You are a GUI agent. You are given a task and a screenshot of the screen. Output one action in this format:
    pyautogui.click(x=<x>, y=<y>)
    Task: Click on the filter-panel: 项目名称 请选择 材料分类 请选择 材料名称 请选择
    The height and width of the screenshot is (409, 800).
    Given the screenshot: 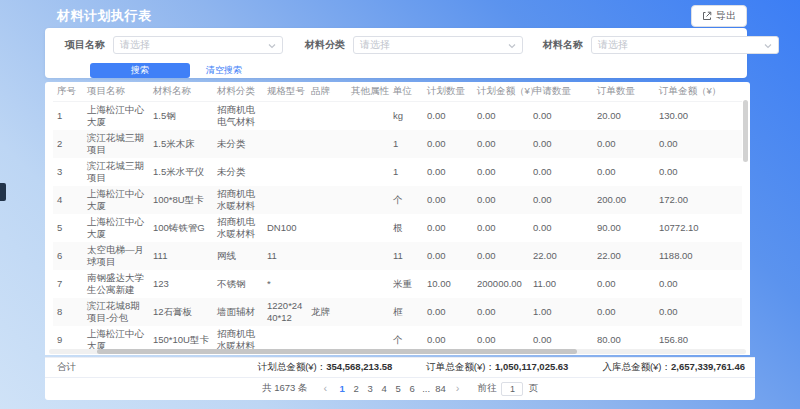 What is the action you would take?
    pyautogui.click(x=396, y=53)
    